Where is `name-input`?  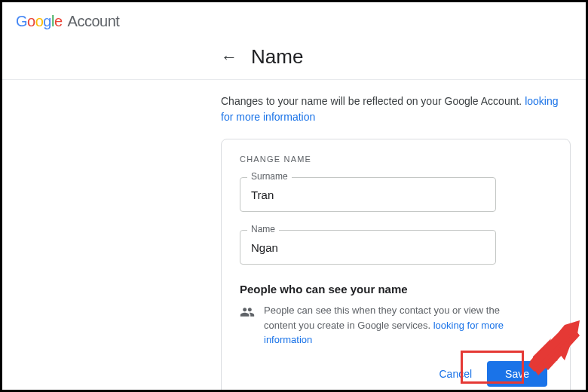
name-input is located at coordinates (368, 247).